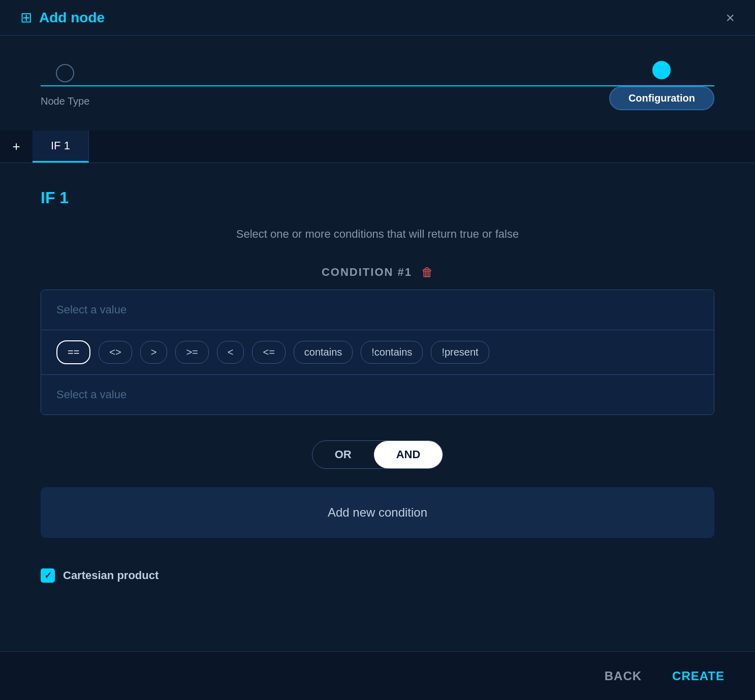 The height and width of the screenshot is (700, 755). Describe the element at coordinates (378, 395) in the screenshot. I see `value-select-2: Select a value` at that location.